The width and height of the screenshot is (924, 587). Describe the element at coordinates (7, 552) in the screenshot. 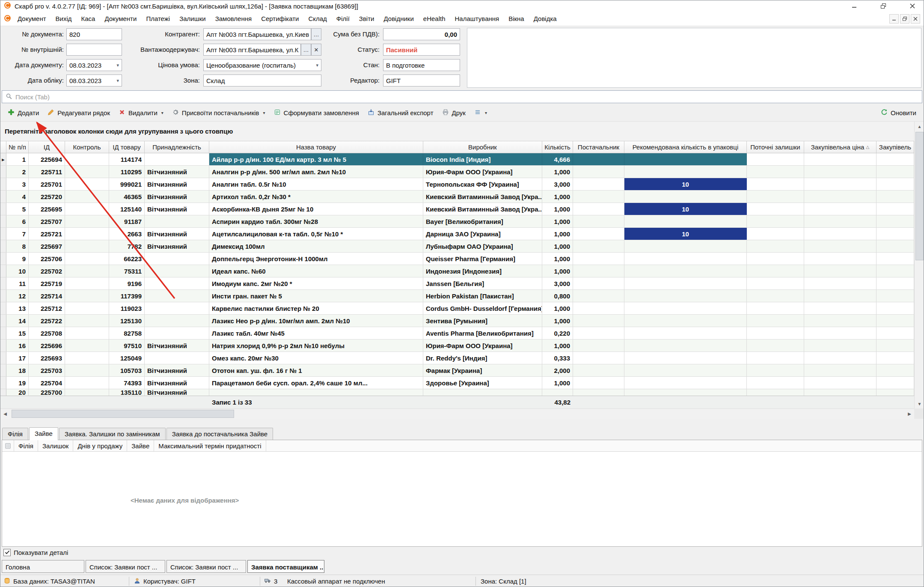

I see `show-details-checkbox` at that location.